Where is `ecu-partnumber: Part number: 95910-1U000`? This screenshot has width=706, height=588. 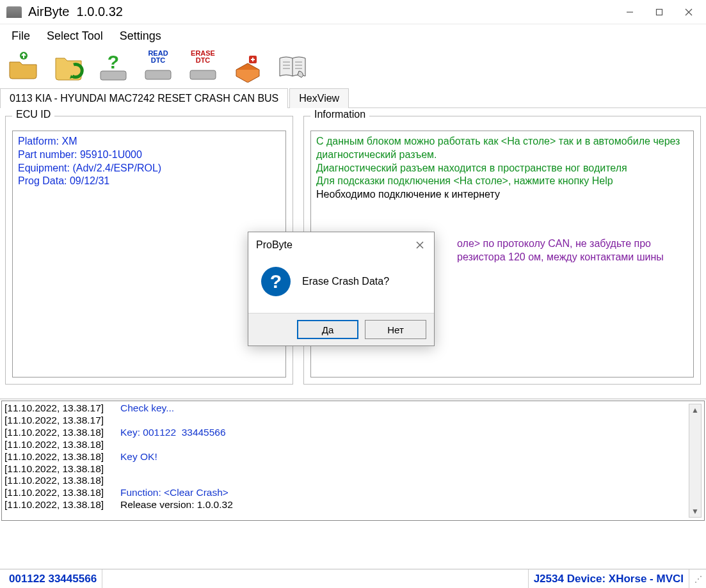 ecu-partnumber: Part number: 95910-1U000 is located at coordinates (149, 155).